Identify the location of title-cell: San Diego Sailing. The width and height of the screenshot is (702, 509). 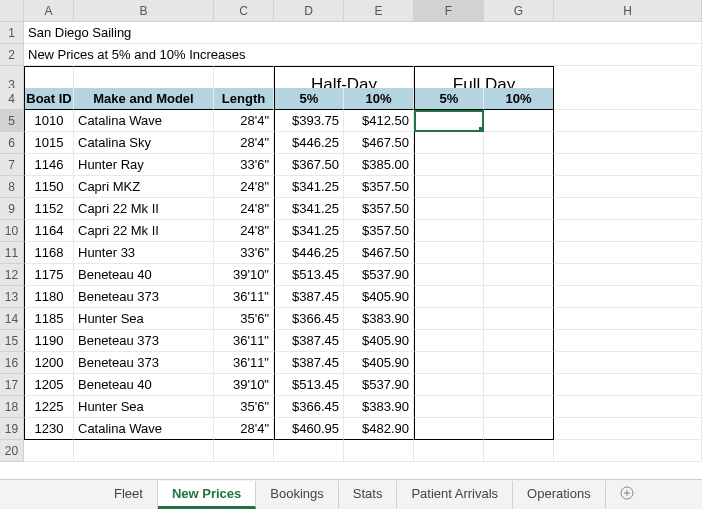
(363, 33).